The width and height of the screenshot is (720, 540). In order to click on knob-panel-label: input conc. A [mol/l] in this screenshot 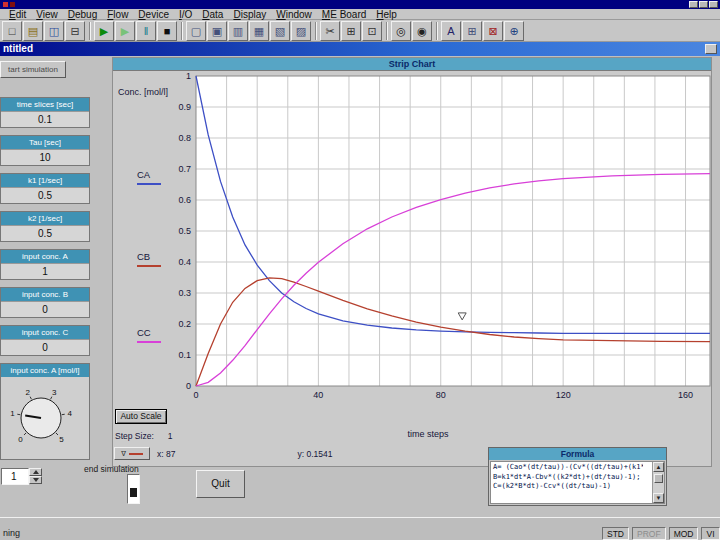, I will do `click(45, 370)`.